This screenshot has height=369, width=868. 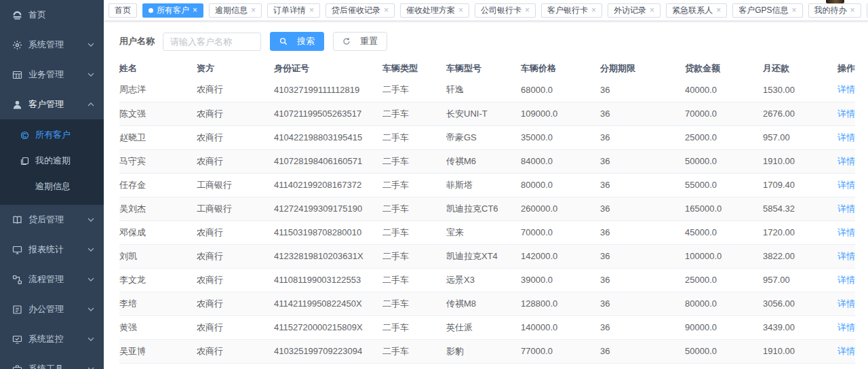 What do you see at coordinates (360, 41) in the screenshot?
I see `reset-button: 重置` at bounding box center [360, 41].